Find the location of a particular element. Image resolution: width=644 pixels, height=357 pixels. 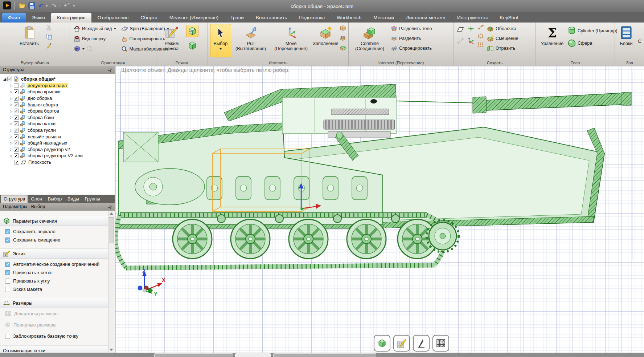

tab-keyshot: KeyShot is located at coordinates (509, 18).